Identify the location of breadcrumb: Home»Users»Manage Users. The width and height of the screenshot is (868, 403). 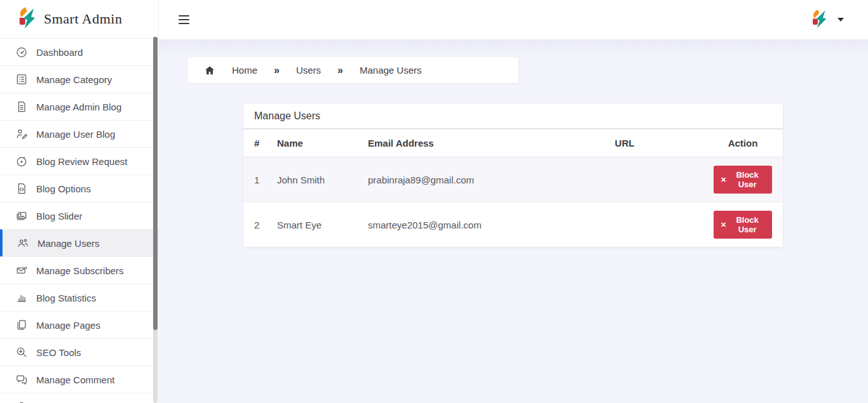
(353, 70).